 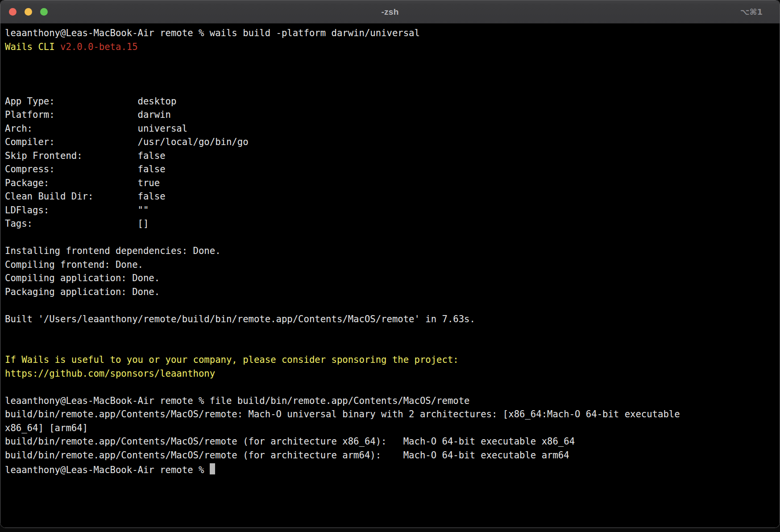 What do you see at coordinates (390, 374) in the screenshot?
I see `terminal-line: https://github.com/sponsors/leaanthony` at bounding box center [390, 374].